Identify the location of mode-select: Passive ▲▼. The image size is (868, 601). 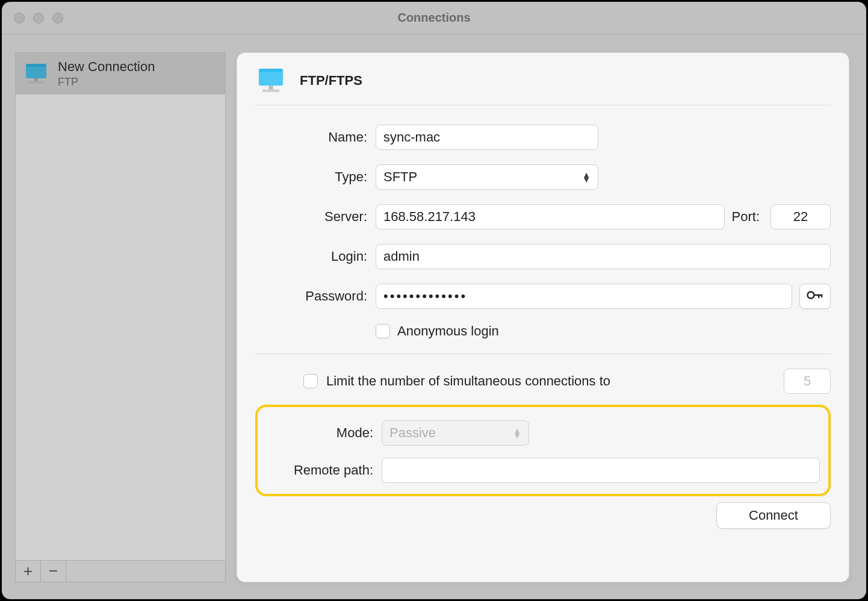
(455, 433).